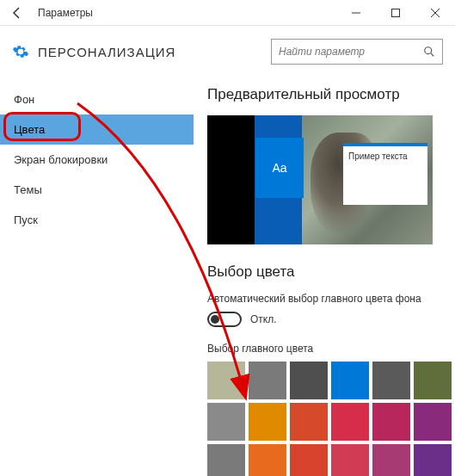  I want to click on sidebar-item-lockscreen: Экран блокировки, so click(96, 160).